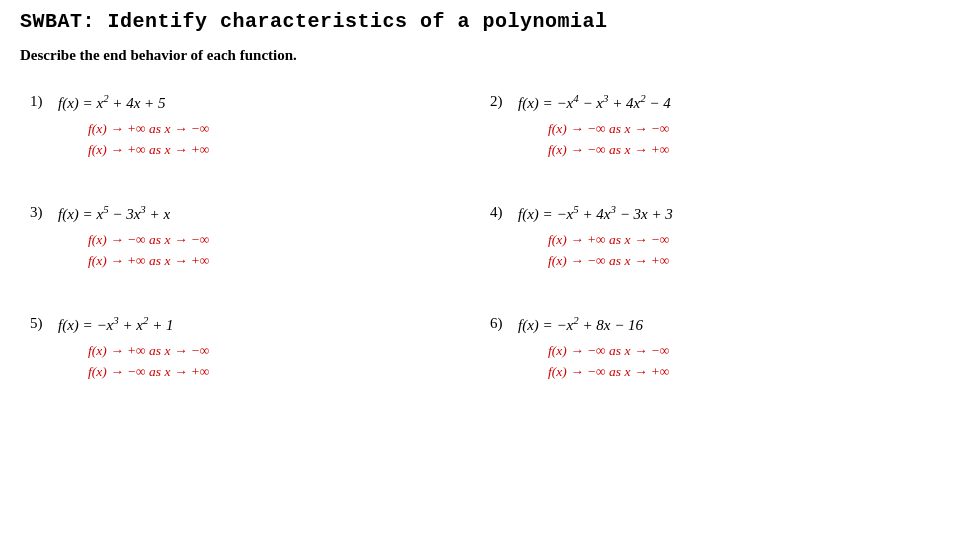 The height and width of the screenshot is (540, 960). Describe the element at coordinates (44, 323) in the screenshot. I see `problem-5-number: 5)` at that location.